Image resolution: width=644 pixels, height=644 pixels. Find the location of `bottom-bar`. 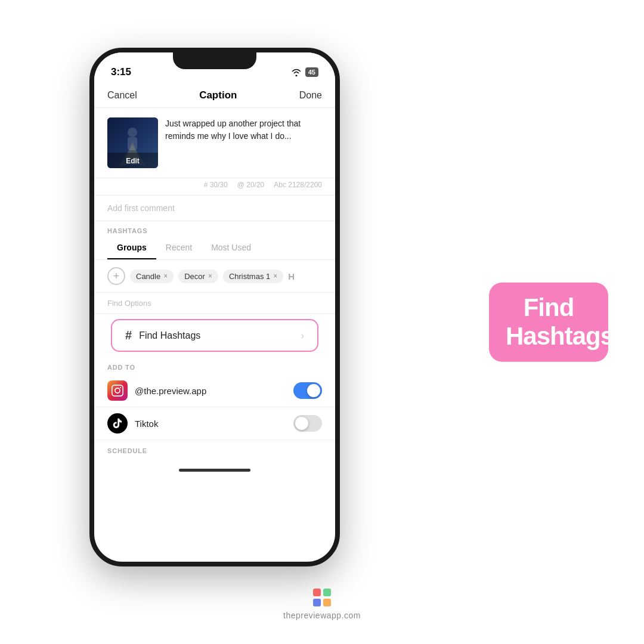

bottom-bar is located at coordinates (215, 470).